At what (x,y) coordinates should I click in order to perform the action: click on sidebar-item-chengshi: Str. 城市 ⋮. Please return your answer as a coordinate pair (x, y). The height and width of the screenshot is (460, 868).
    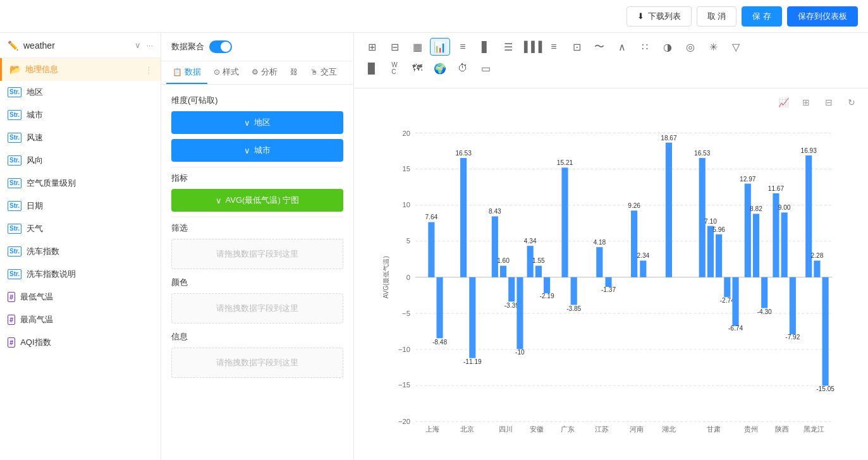
    Looking at the image, I should click on (80, 115).